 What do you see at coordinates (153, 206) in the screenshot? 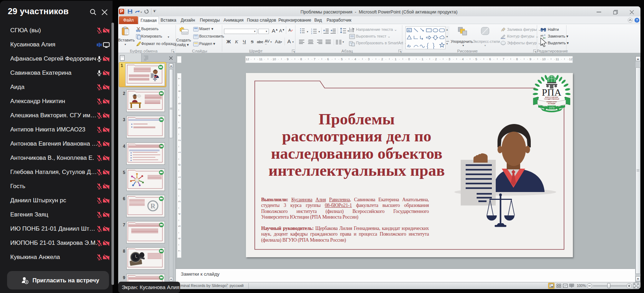
I see `svg-text: R` at bounding box center [153, 206].